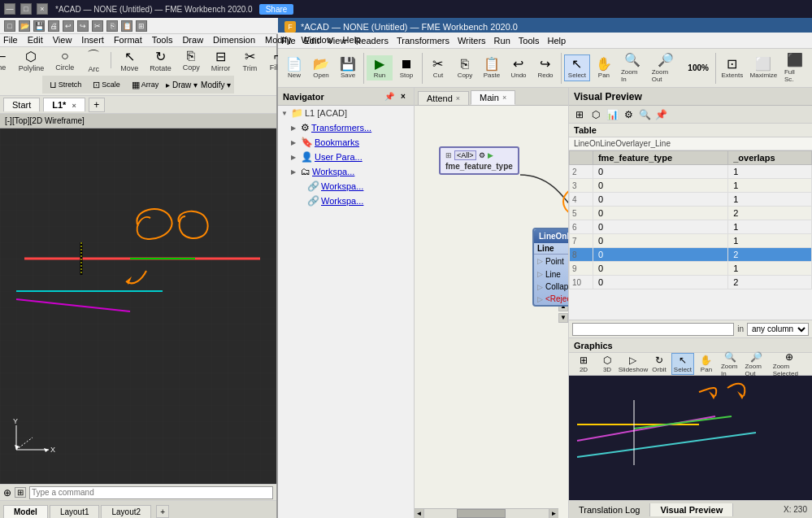 The height and width of the screenshot is (518, 812). Describe the element at coordinates (732, 68) in the screenshot. I see `fme-extents-button: ⊡ Extents` at that location.